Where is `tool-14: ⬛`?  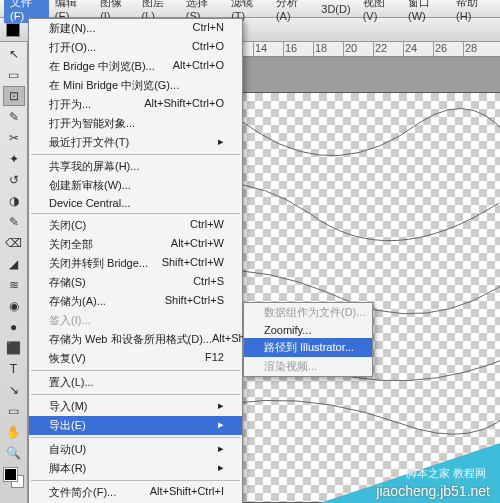
tool-14: ⬛ is located at coordinates (14, 348).